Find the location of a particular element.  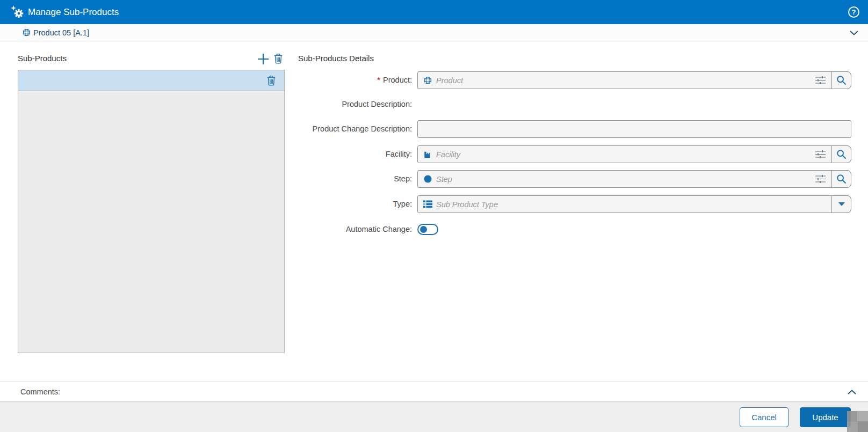

page-title: Manage Sub-Products is located at coordinates (73, 12).